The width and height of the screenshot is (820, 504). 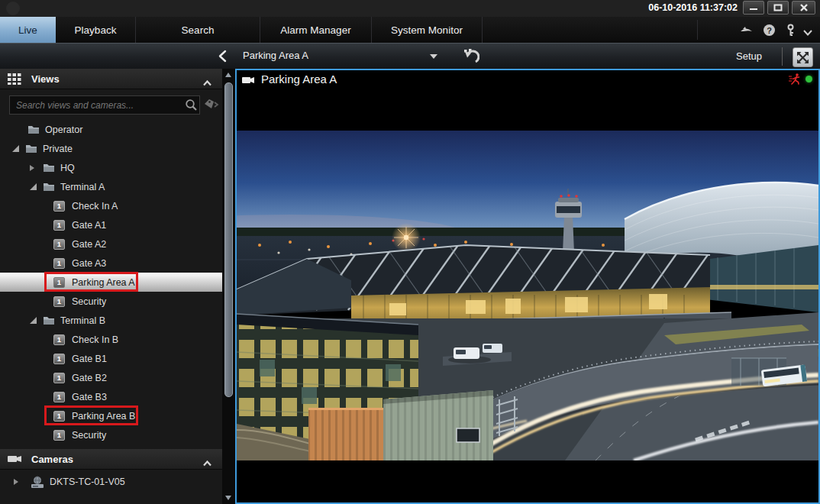 I want to click on maximize-icon, so click(x=778, y=8).